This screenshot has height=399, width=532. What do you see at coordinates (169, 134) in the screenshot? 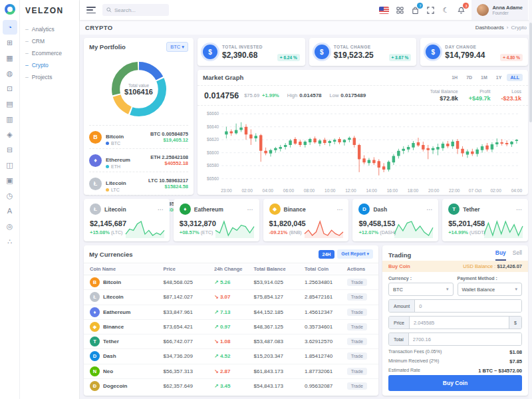
I see `coin-amount: BTC 0.00584875` at bounding box center [169, 134].